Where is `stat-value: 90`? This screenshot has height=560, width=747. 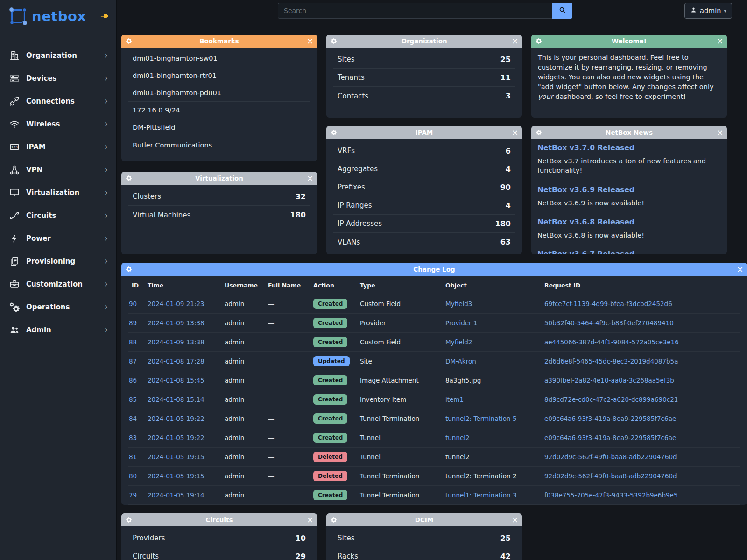
stat-value: 90 is located at coordinates (506, 188).